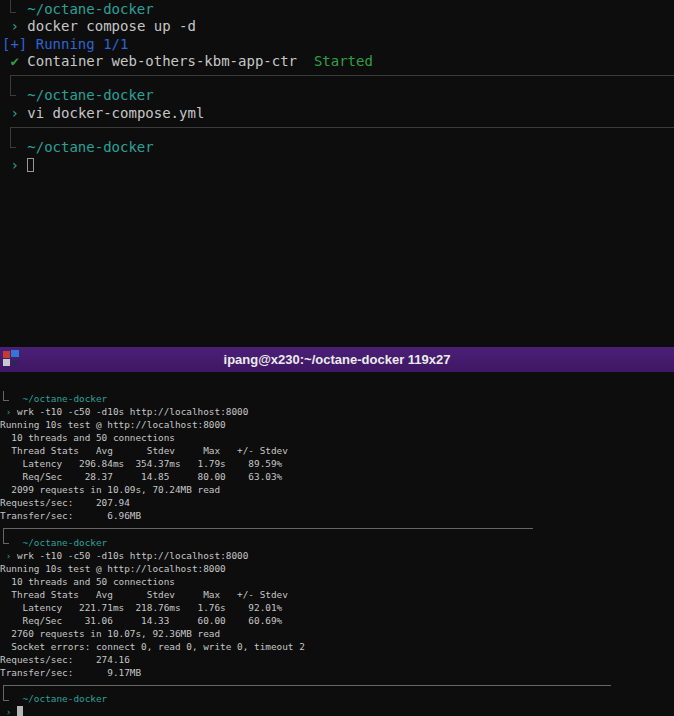 This screenshot has width=674, height=716. Describe the element at coordinates (166, 61) in the screenshot. I see `terminal-text: Container web-others-kbm-app-ctr` at that location.